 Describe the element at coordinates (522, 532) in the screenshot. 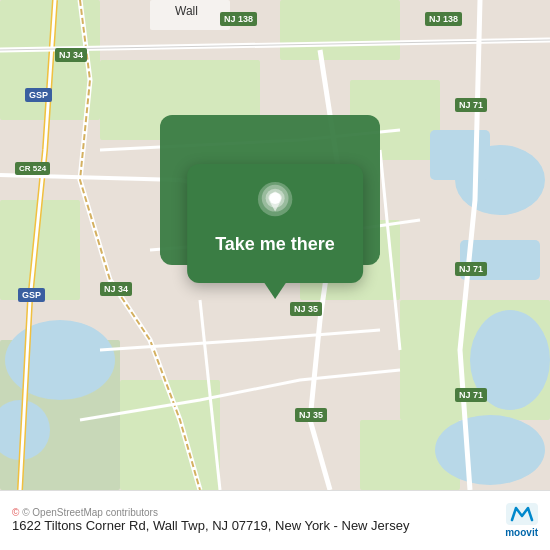

I see `moovit-text: moovit` at that location.